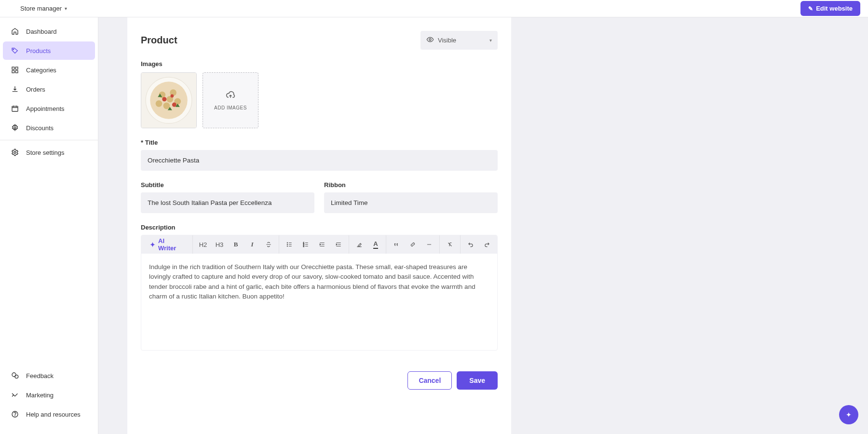  What do you see at coordinates (49, 152) in the screenshot?
I see `sidebar-item-store-settings: Store settings` at bounding box center [49, 152].